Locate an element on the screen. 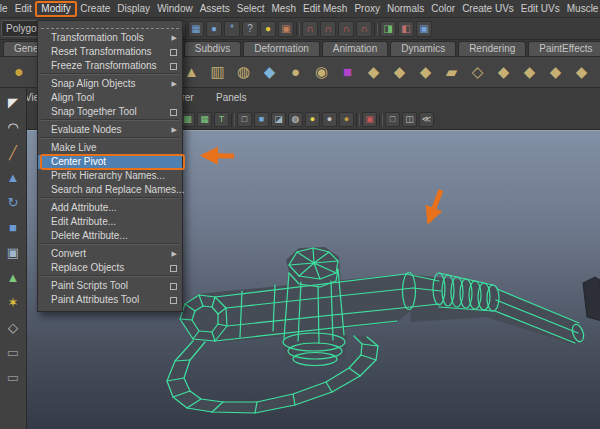  paint-select-tool-icon: ╱ is located at coordinates (14, 153).